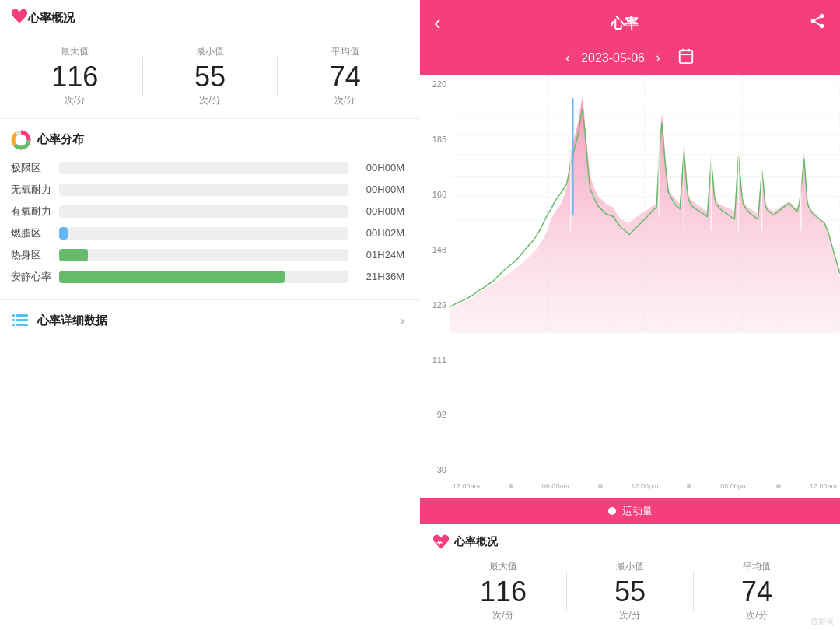 Image resolution: width=840 pixels, height=630 pixels. Describe the element at coordinates (435, 139) in the screenshot. I see `y-185: 185` at that location.